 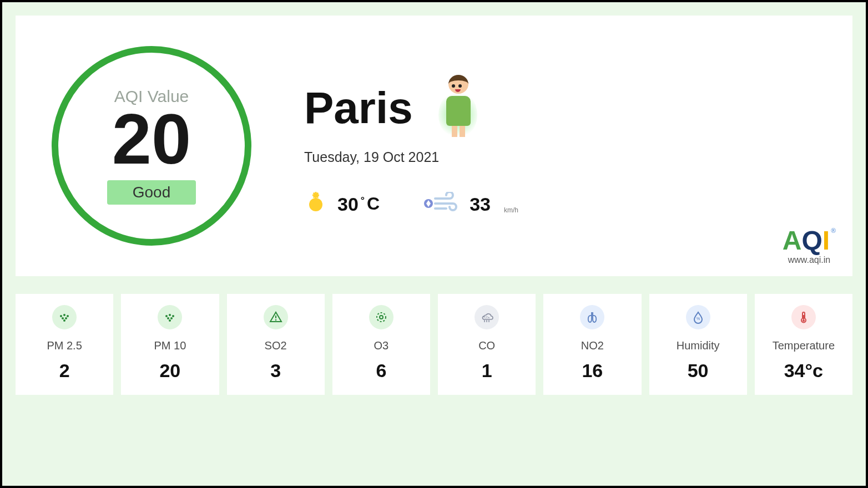 What do you see at coordinates (698, 370) in the screenshot?
I see `metric-value: 50` at bounding box center [698, 370].